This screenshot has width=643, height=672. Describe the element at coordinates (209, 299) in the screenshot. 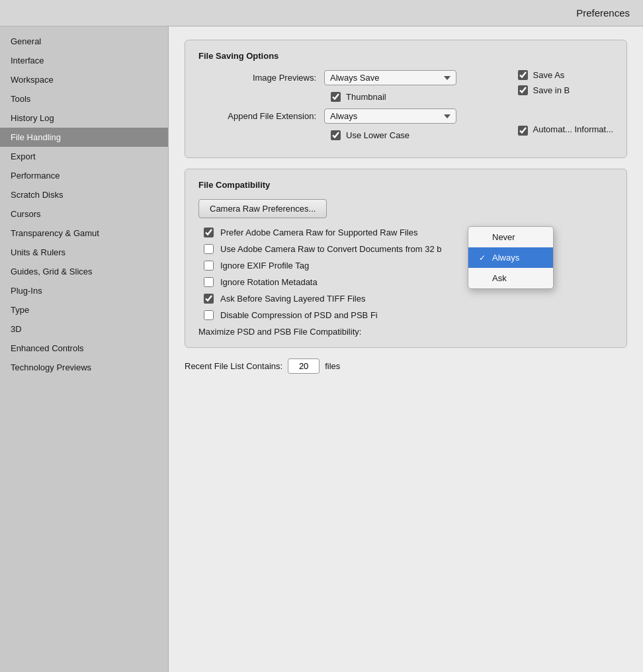

I see `ask-before-saving-checkbox` at that location.